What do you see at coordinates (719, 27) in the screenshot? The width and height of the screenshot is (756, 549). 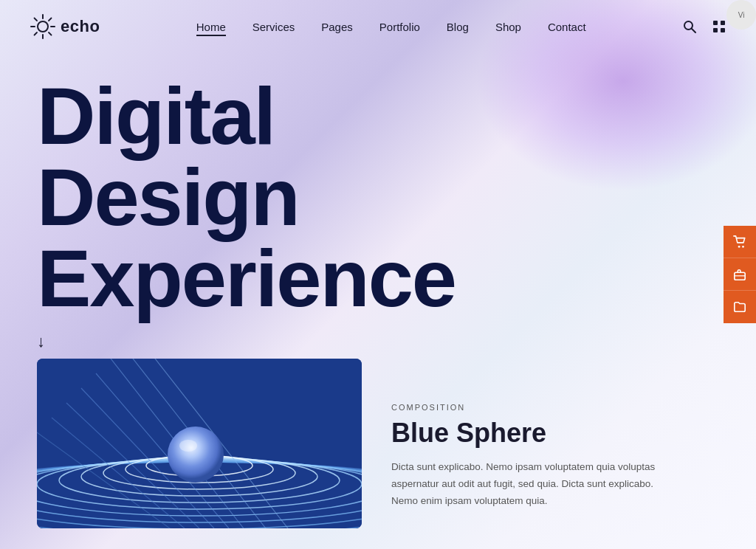 I see `grid-icon` at bounding box center [719, 27].